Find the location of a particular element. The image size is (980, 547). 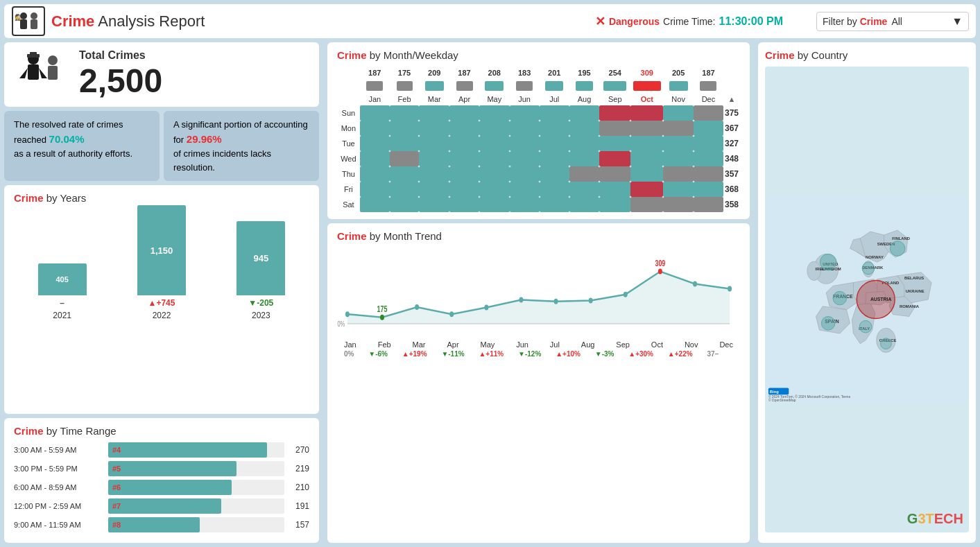

trend-month-label: Jul is located at coordinates (555, 345).